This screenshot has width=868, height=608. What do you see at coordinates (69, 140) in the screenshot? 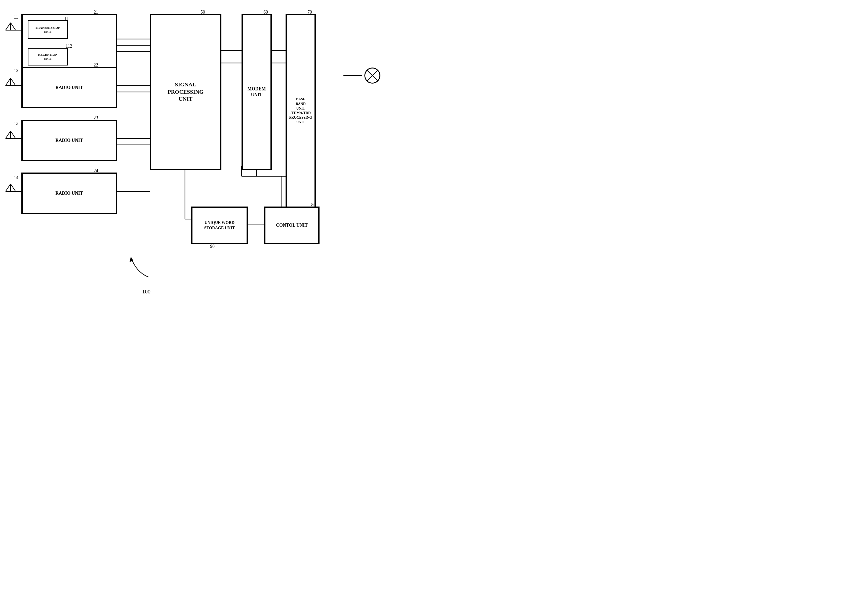
I see `radio-unit-3-label: RADIO UNIT` at bounding box center [69, 140].